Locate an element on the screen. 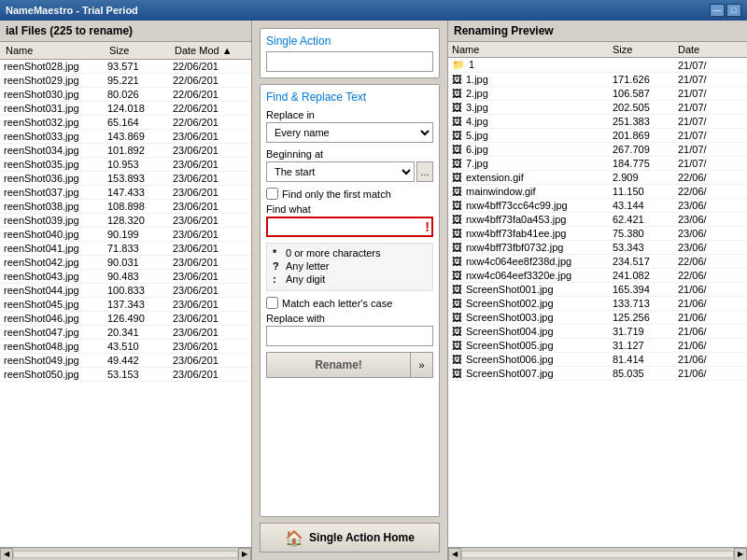  list-item: reenShot033.jpg143.86923/06/201 is located at coordinates (125, 136).